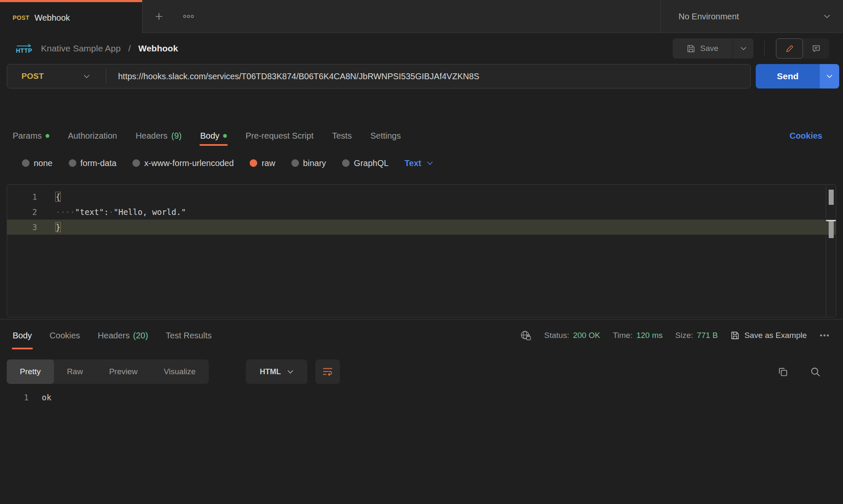  I want to click on tab-label: Body, so click(22, 335).